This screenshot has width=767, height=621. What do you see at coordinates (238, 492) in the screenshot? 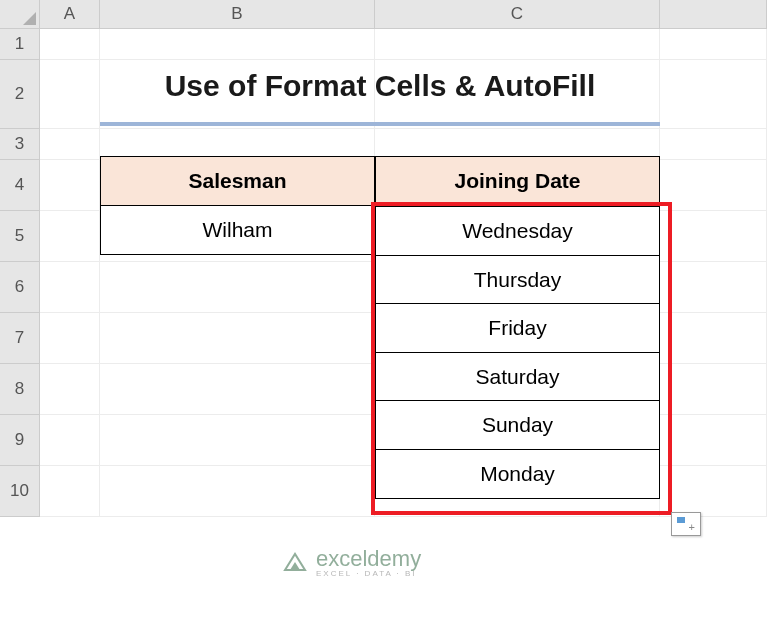
I see `cell-b10` at bounding box center [238, 492].